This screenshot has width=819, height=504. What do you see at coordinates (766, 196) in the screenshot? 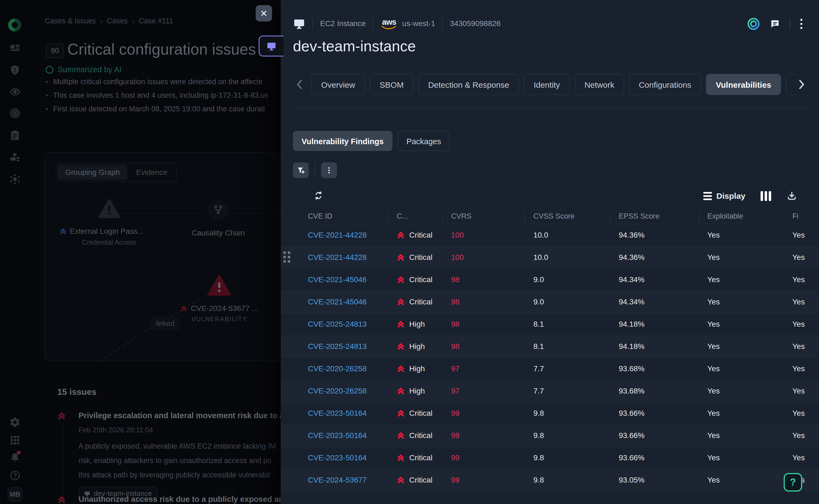
I see `columns-button` at bounding box center [766, 196].